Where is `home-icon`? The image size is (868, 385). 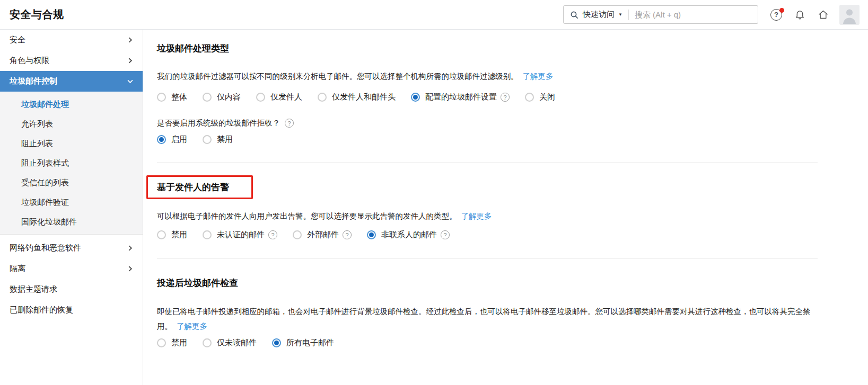
home-icon is located at coordinates (823, 15).